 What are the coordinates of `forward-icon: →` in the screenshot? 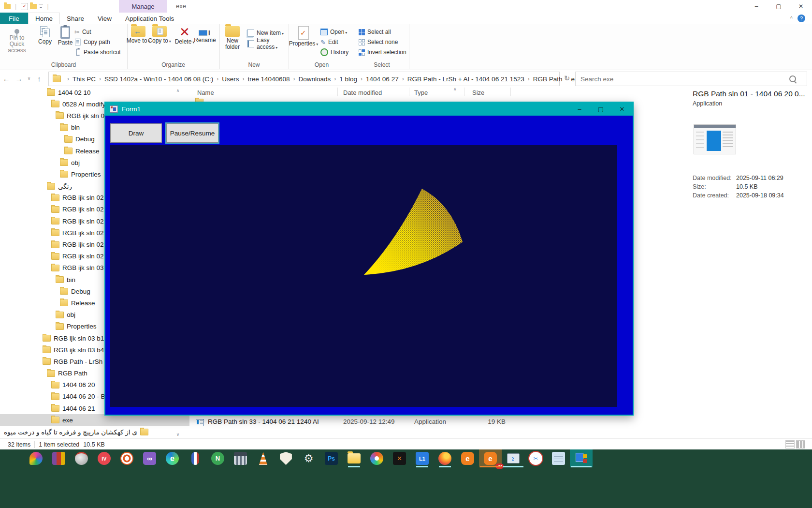 It's located at (19, 78).